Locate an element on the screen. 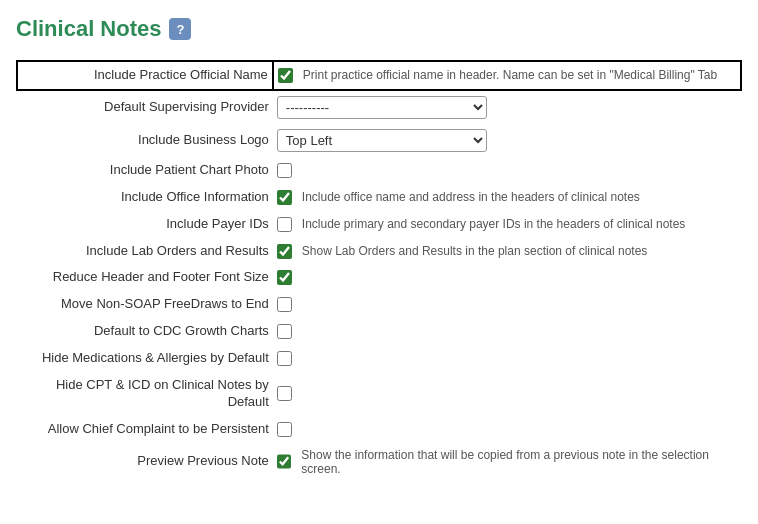 The height and width of the screenshot is (524, 758). checkbox-reduce-header-footer-font-size is located at coordinates (284, 278).